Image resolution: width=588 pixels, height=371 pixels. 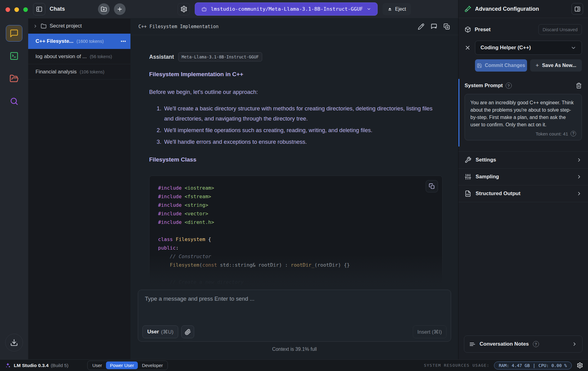 I want to click on save-as-new-button: + Save As New..., so click(x=556, y=65).